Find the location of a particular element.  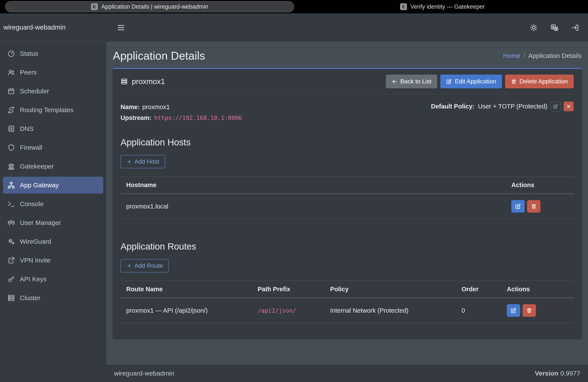

policy-value: User + TOTP (Protected) is located at coordinates (513, 106).